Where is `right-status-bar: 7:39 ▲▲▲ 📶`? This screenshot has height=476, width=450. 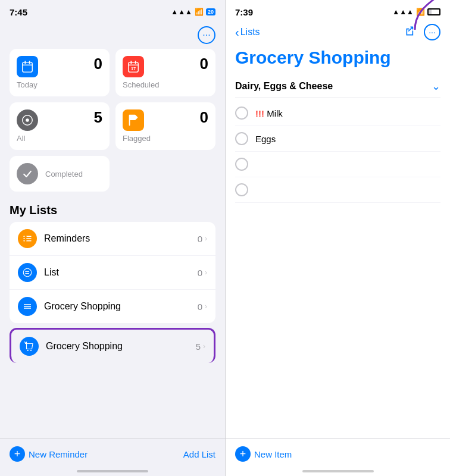
right-status-bar: 7:39 ▲▲▲ 📶 is located at coordinates (338, 11).